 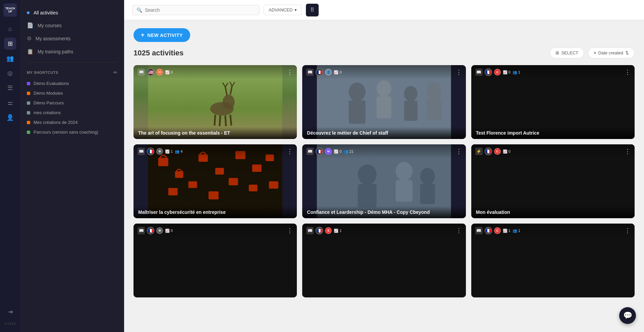 I want to click on circle-icon: ◎, so click(x=10, y=73).